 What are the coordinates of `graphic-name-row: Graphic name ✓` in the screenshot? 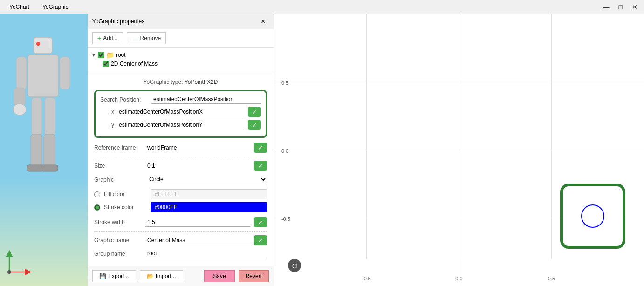 It's located at (181, 240).